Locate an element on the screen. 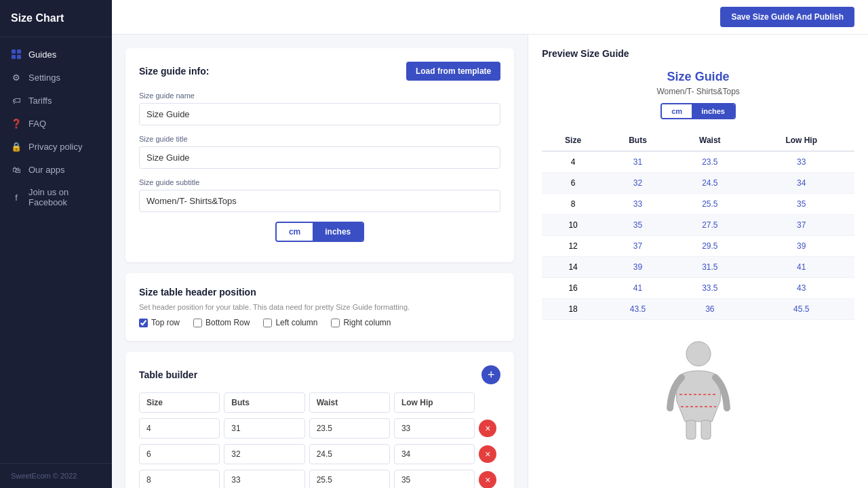 This screenshot has width=868, height=488. cm-toggle-button: cm is located at coordinates (294, 232).